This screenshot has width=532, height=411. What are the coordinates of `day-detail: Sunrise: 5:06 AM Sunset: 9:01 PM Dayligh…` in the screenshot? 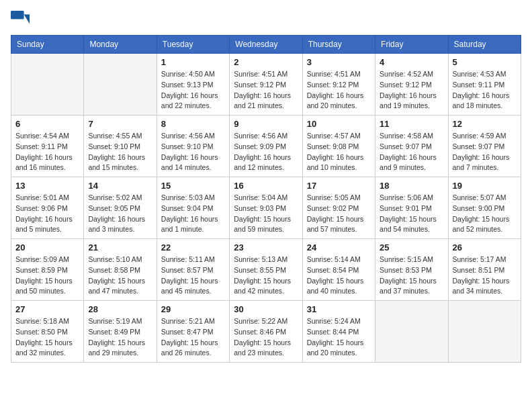 It's located at (411, 214).